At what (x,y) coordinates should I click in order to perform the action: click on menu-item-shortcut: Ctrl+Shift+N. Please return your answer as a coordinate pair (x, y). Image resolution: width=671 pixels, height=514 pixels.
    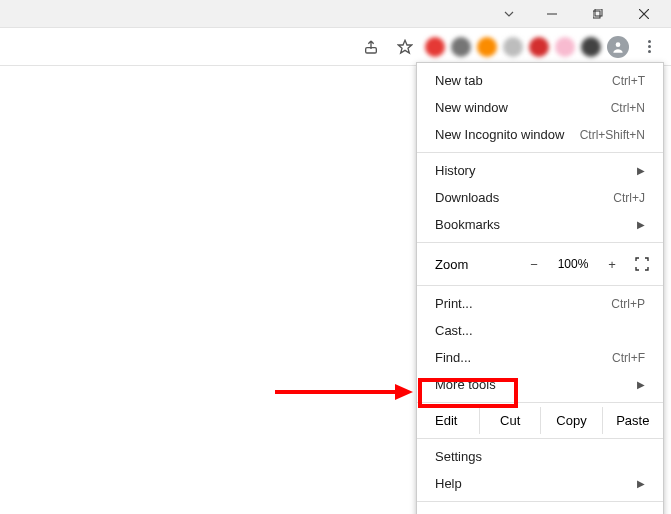
    Looking at the image, I should click on (612, 135).